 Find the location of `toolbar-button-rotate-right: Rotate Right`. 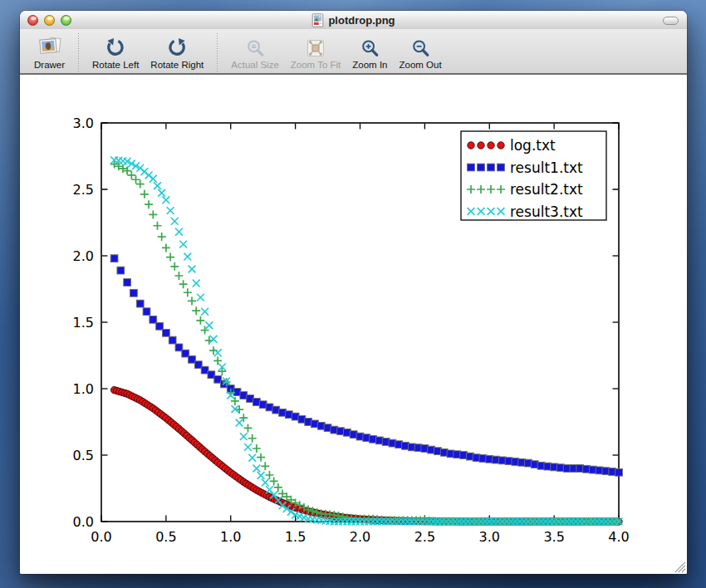

toolbar-button-rotate-right: Rotate Right is located at coordinates (177, 52).